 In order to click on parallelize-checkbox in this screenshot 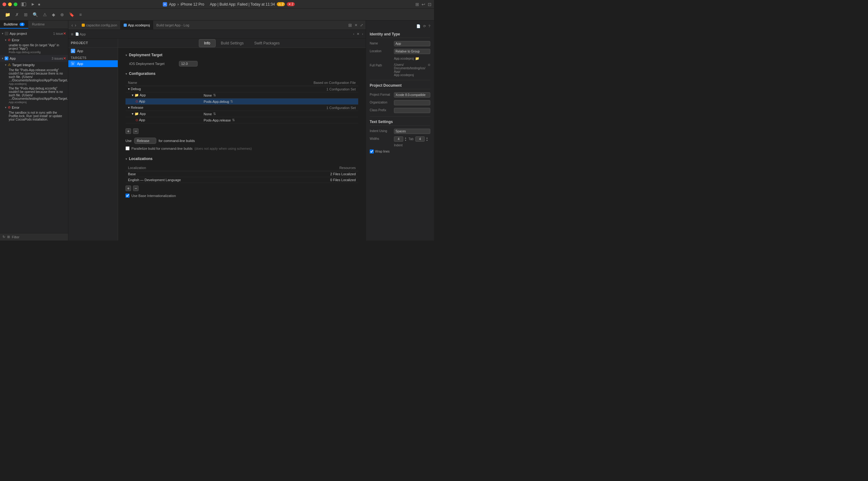, I will do `click(127, 148)`.